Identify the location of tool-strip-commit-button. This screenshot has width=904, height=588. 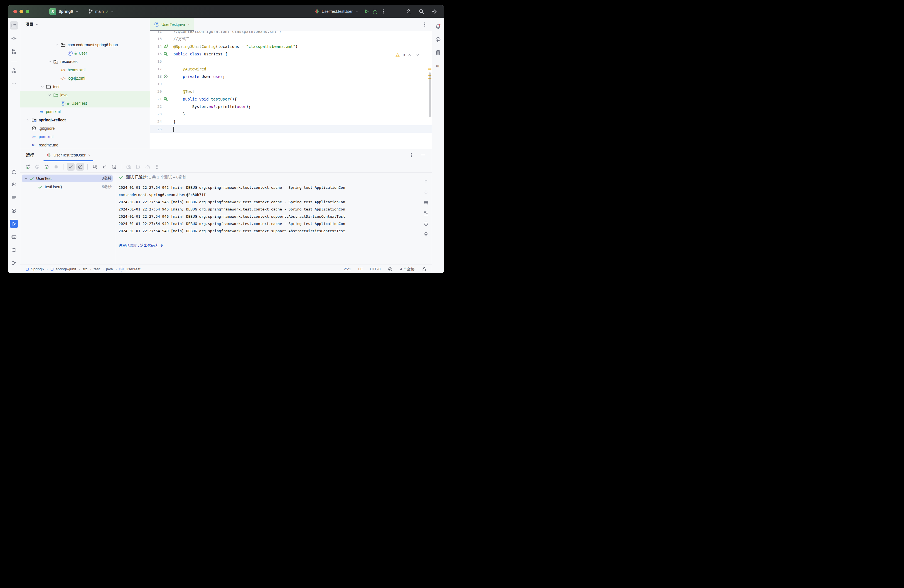
(14, 38).